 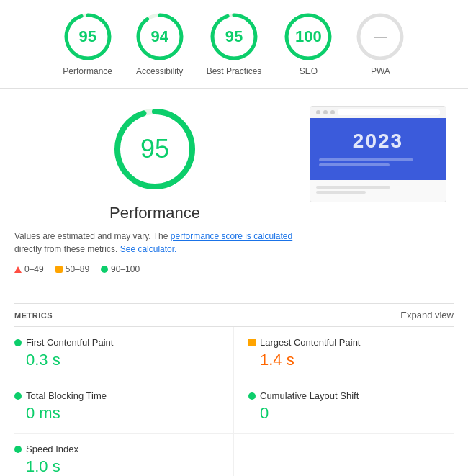 I want to click on legend-green: 90–100, so click(x=120, y=269).